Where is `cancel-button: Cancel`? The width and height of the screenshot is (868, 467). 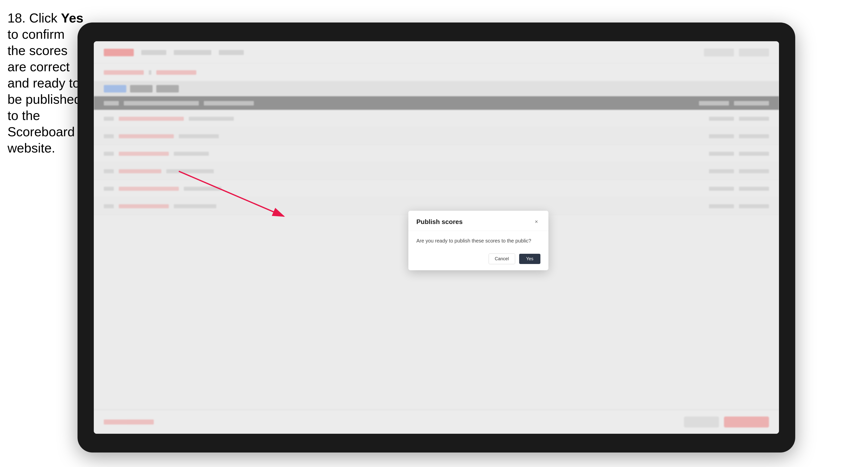 cancel-button: Cancel is located at coordinates (502, 259).